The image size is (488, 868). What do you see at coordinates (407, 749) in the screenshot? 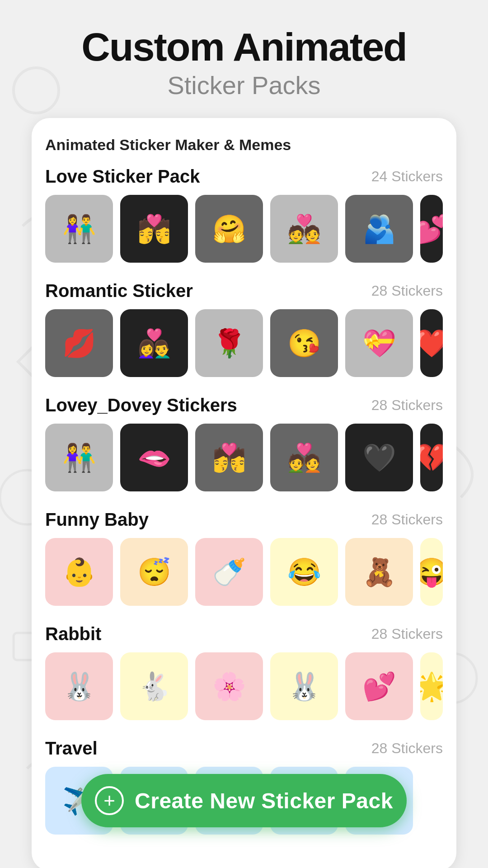
I see `pack-count-travel: 28 Stickers` at bounding box center [407, 749].